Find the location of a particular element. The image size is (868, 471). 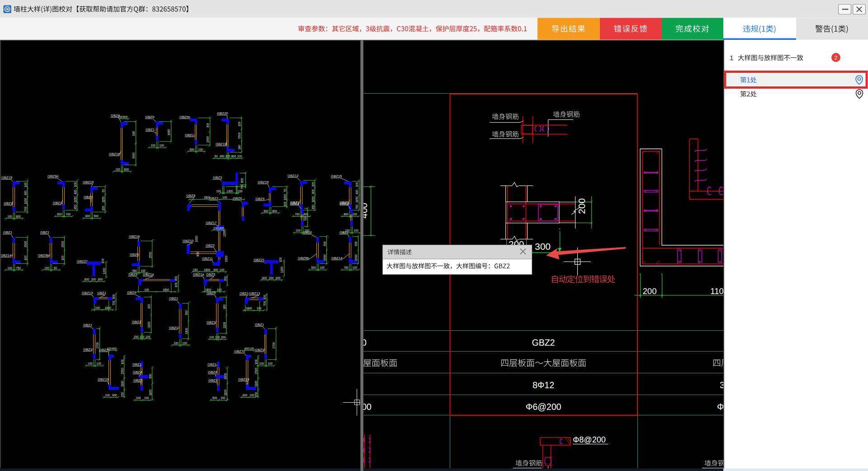

svg-text: 750 is located at coordinates (242, 186).